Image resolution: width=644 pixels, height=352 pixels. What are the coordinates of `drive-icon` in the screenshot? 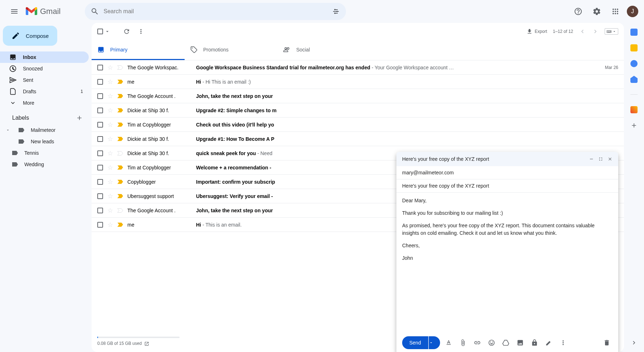 It's located at (506, 343).